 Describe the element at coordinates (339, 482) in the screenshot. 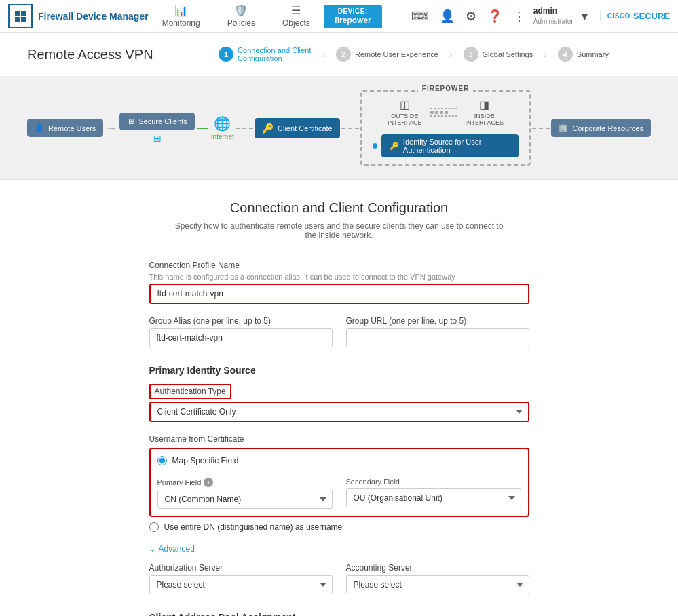

I see `radio-group: Map Specific Field Primary Field i CN (C…` at that location.